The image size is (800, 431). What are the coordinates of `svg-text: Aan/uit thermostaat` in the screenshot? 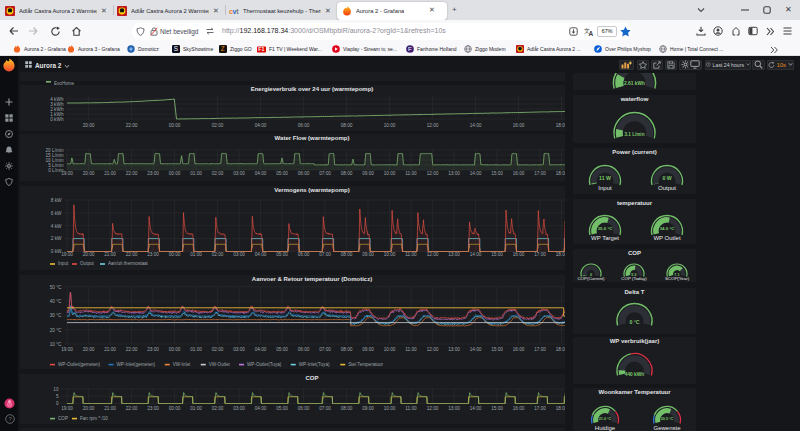 It's located at (128, 264).